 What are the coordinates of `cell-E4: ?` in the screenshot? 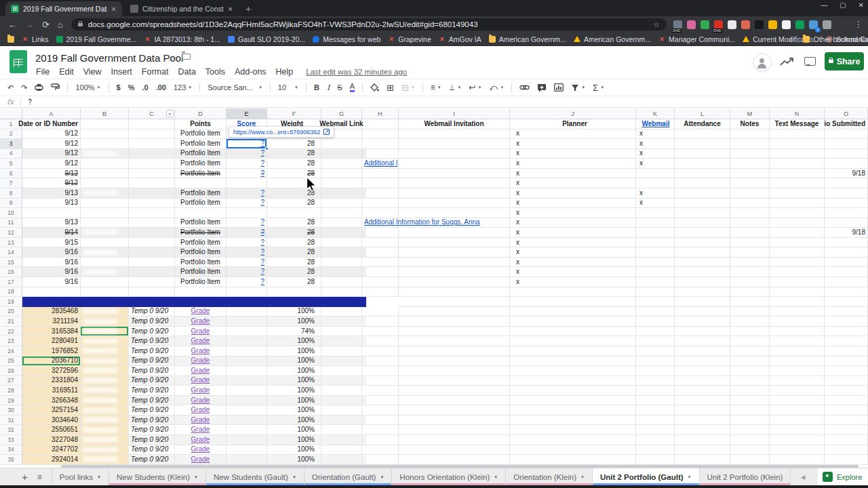 It's located at (247, 155).